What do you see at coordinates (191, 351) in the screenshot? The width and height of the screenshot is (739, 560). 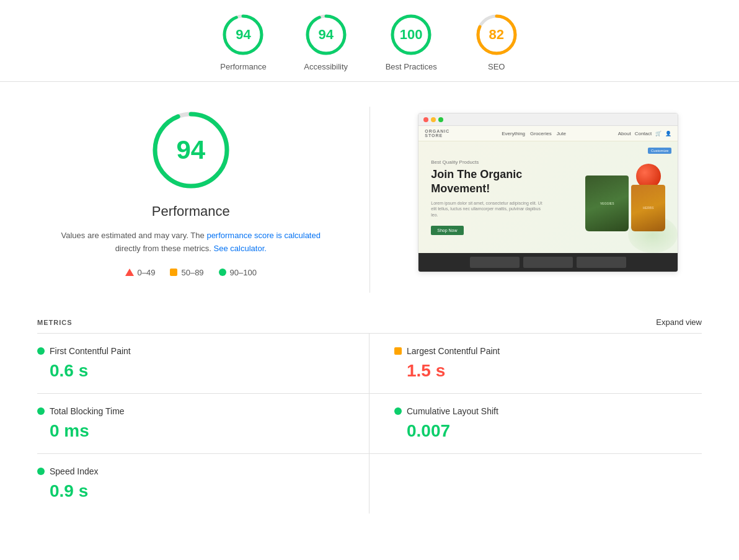 I see `metric-label-row-fcp: First Contentful Paint` at bounding box center [191, 351].